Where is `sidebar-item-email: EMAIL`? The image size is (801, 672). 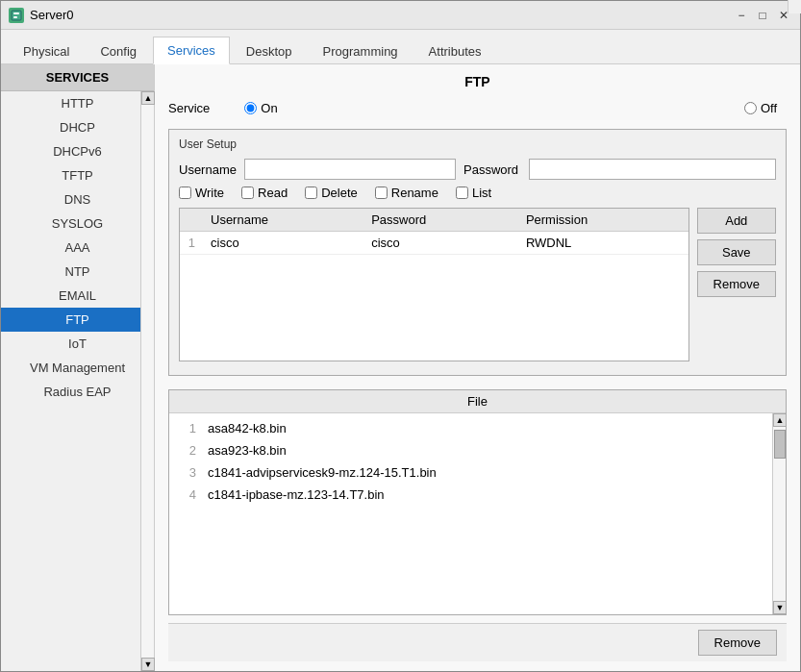
sidebar-item-email: EMAIL is located at coordinates (77, 296).